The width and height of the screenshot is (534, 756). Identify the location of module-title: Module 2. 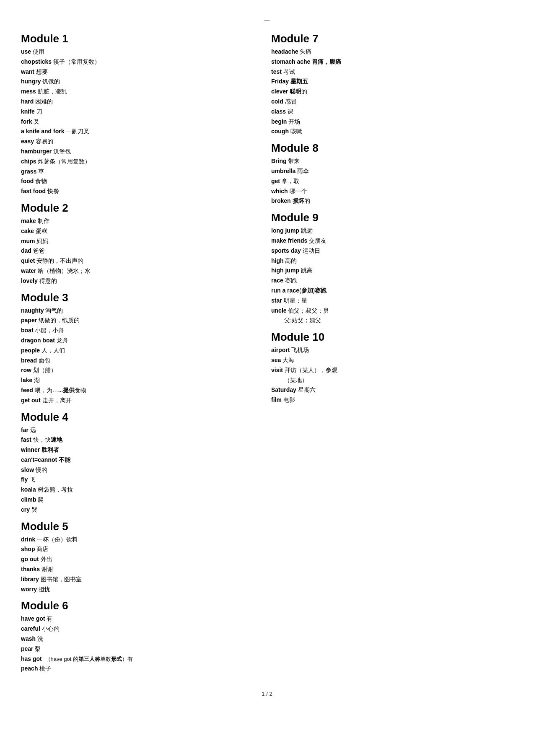
(140, 208).